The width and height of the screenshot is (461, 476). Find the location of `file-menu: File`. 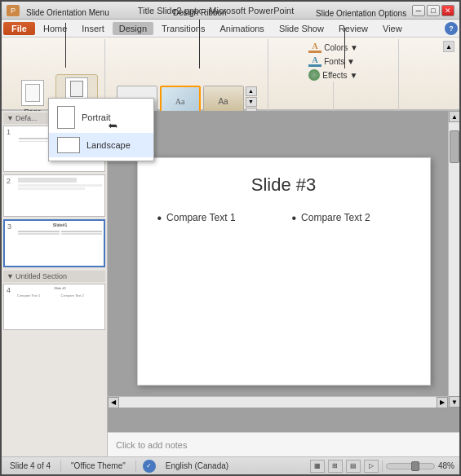

file-menu: File is located at coordinates (20, 29).